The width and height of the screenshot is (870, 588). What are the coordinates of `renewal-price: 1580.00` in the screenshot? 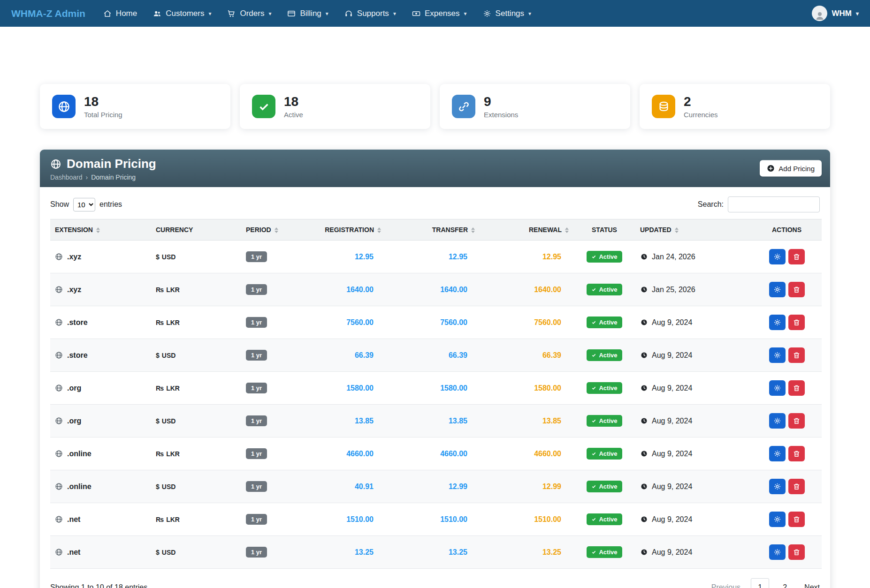 It's located at (527, 388).